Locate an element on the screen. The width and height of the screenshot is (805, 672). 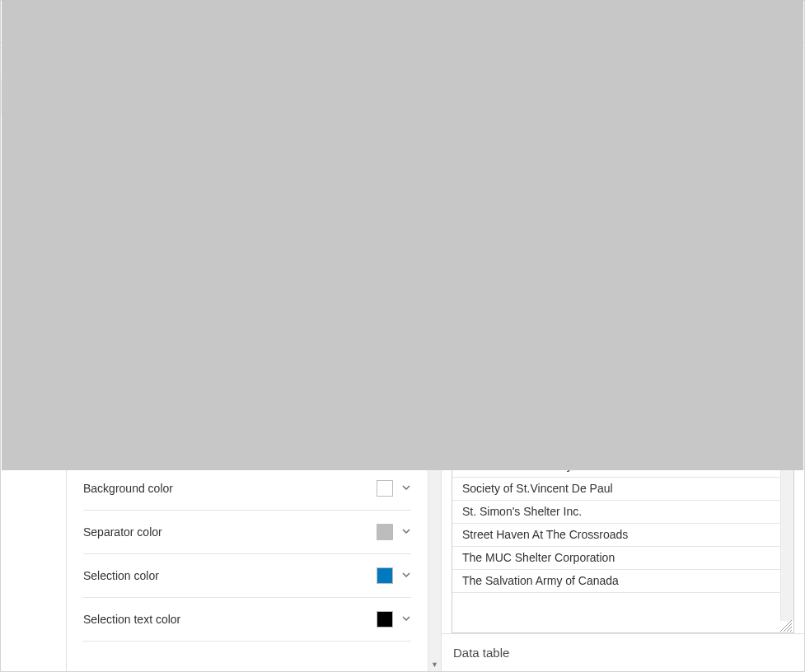
list-item: Street Haven At The Crossroads is located at coordinates (616, 535).